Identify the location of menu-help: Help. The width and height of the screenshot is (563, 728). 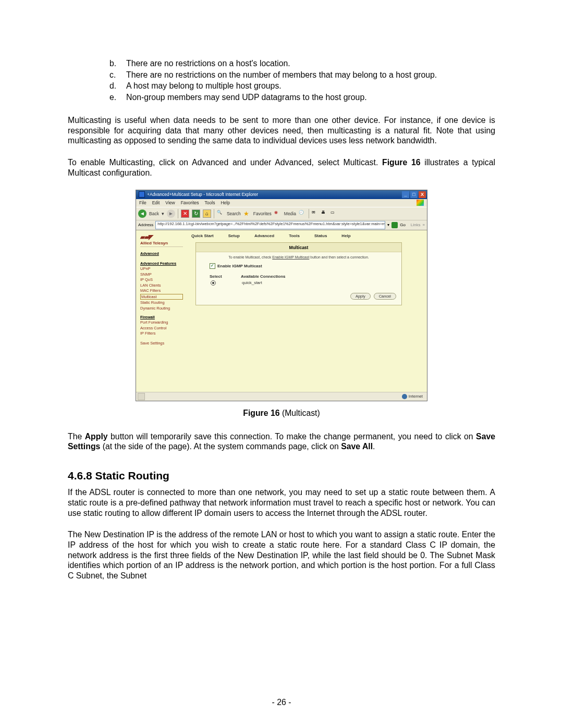
(225, 203).